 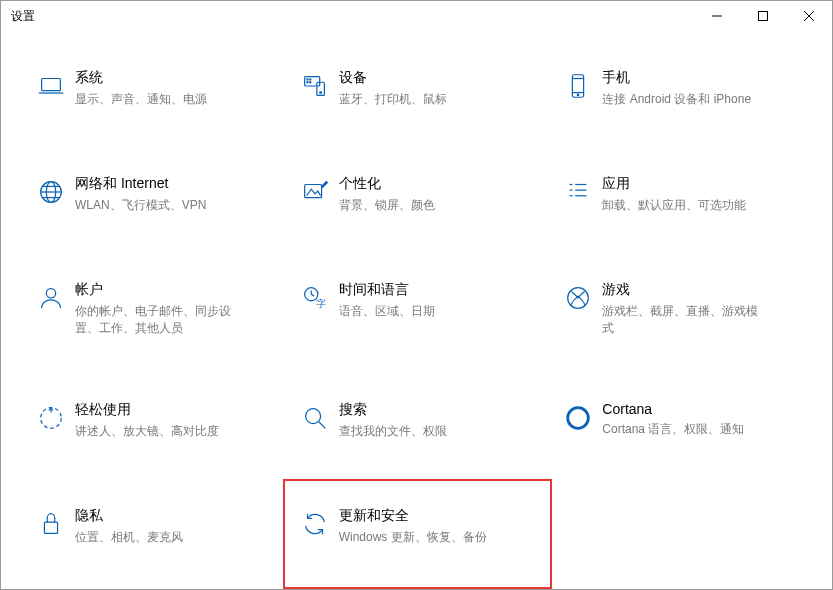 What do you see at coordinates (763, 16) in the screenshot?
I see `window-controls` at bounding box center [763, 16].